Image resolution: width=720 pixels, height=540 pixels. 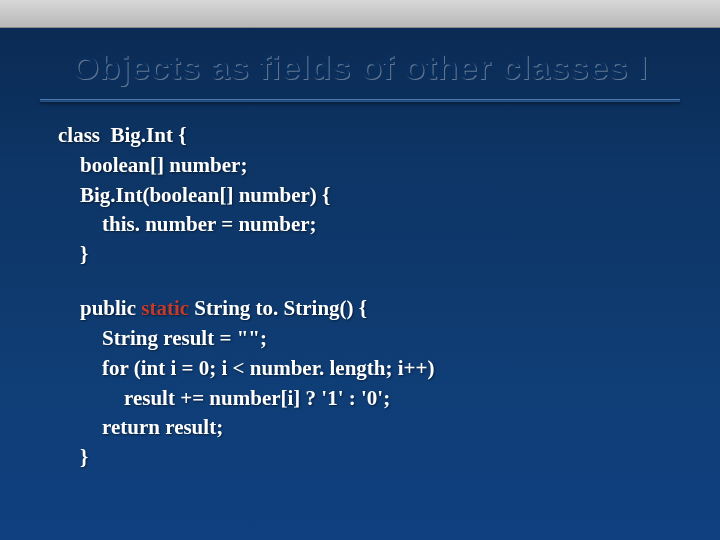 I want to click on code-line: Big.Int(boolean[] number) {, so click(x=389, y=196).